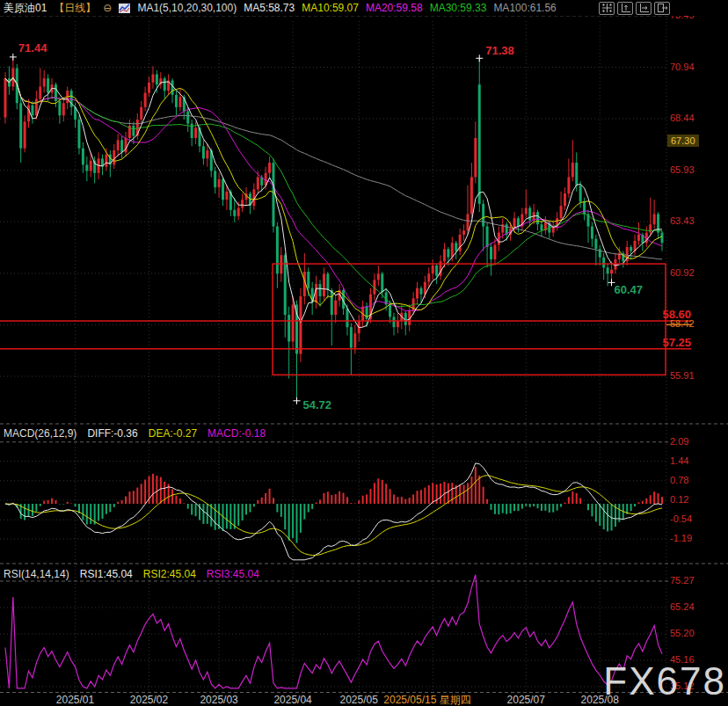 Image resolution: width=728 pixels, height=706 pixels. I want to click on date-axis-tick: 2025/04, so click(293, 700).